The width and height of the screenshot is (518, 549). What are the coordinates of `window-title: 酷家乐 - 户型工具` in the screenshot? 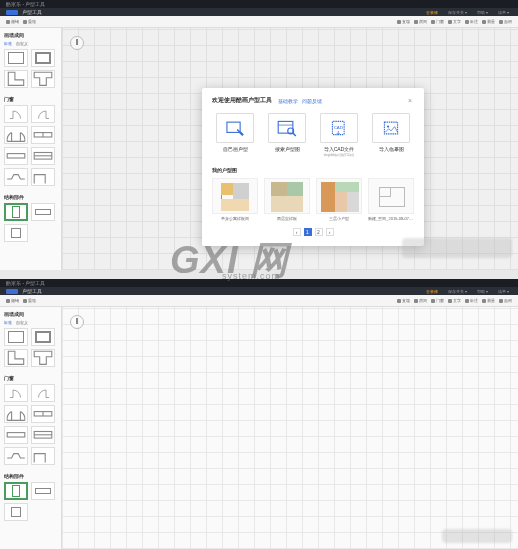 It's located at (26, 4).